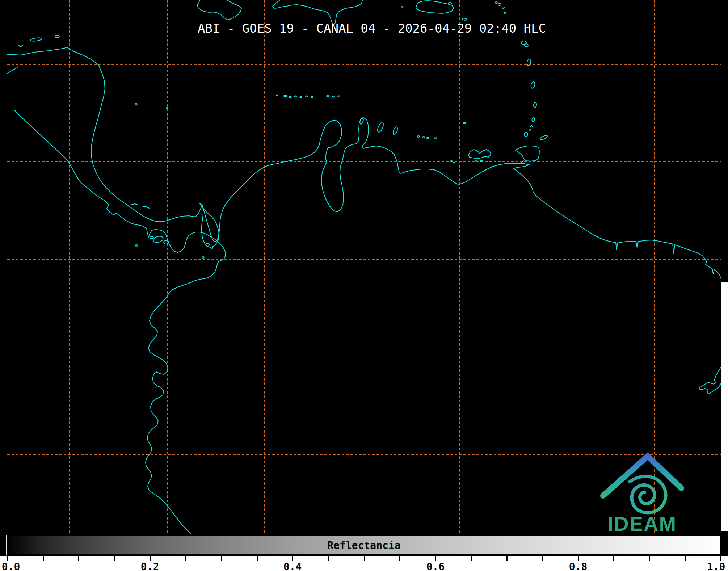 This screenshot has height=571, width=728. Describe the element at coordinates (648, 495) in the screenshot. I see `logo-hurricane-swirl-icon` at that location.